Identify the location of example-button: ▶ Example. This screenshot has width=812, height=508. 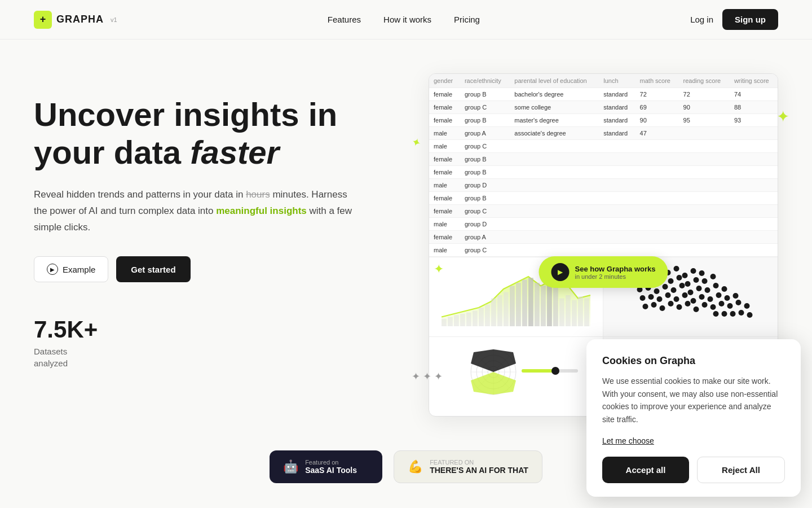
(71, 269).